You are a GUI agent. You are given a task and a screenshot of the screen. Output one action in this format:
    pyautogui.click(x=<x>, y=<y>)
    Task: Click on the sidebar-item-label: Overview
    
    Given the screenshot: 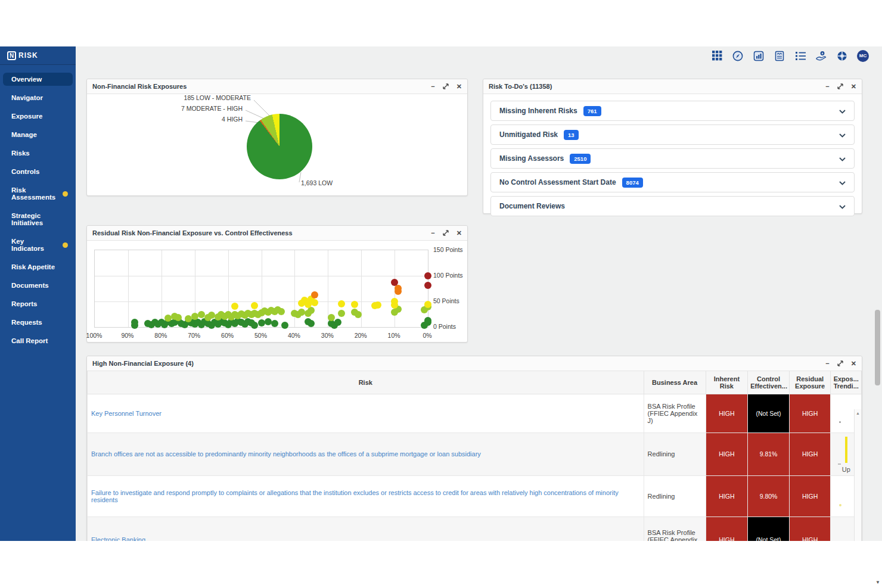 What is the action you would take?
    pyautogui.click(x=26, y=79)
    